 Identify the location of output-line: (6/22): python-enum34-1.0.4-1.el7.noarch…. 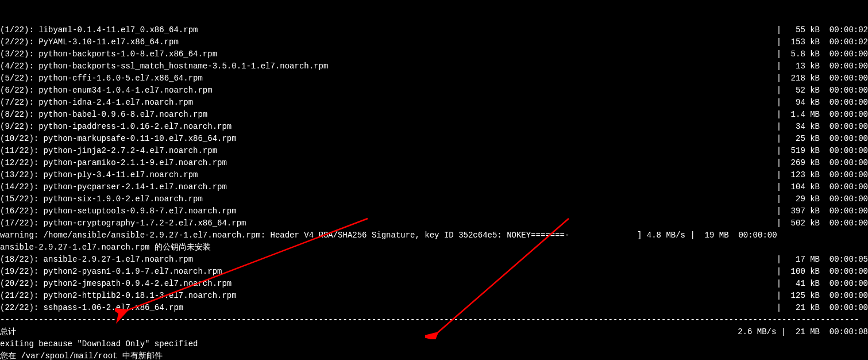
(434, 91).